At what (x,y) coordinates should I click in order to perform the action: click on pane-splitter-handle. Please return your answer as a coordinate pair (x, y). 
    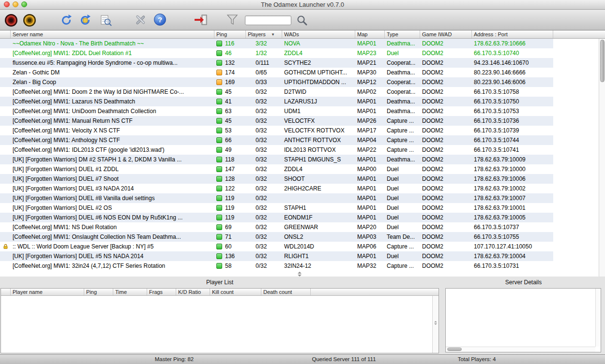
    Looking at the image, I should click on (300, 274).